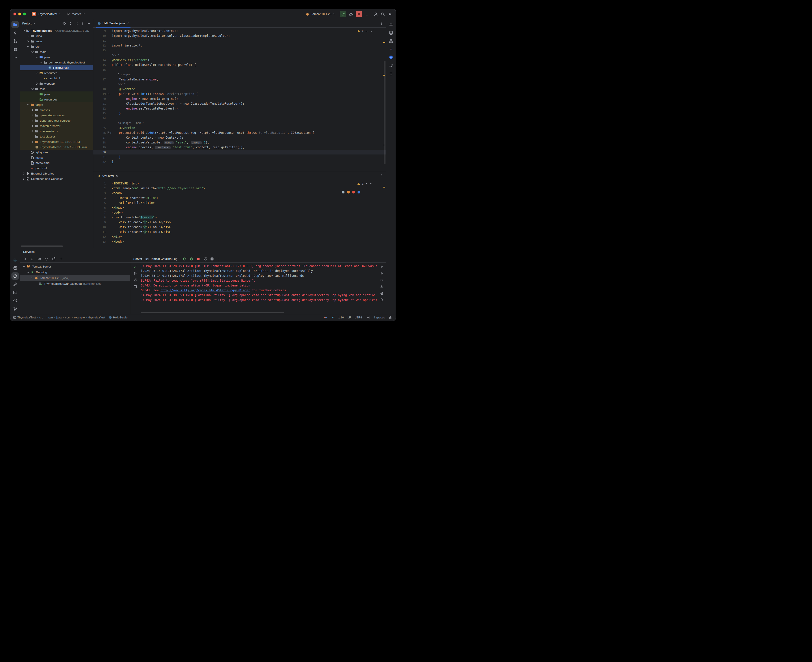 This screenshot has height=662, width=812. I want to click on service-item-running: Running, so click(75, 272).